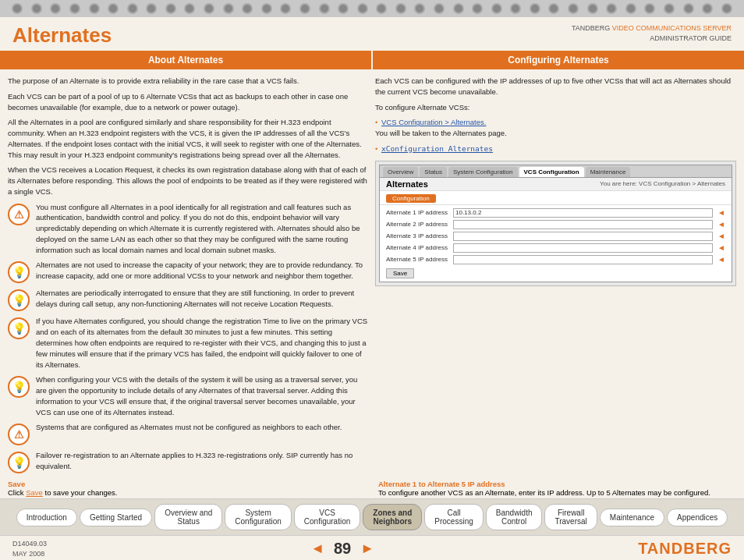 This screenshot has height=560, width=744. Describe the element at coordinates (203, 229) in the screenshot. I see `warn1-text: You must configure all Alternates in a p…` at that location.